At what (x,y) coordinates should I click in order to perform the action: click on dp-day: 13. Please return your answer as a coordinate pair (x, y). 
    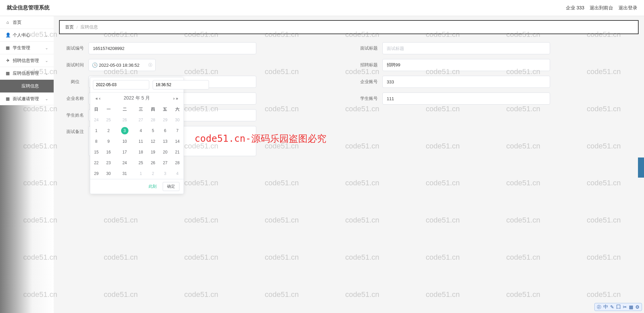
    Looking at the image, I should click on (165, 141).